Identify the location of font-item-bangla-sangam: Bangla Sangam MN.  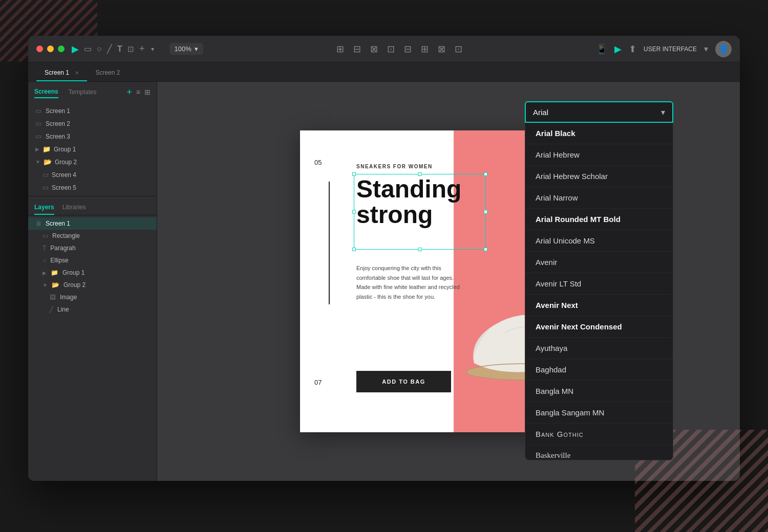
(599, 413).